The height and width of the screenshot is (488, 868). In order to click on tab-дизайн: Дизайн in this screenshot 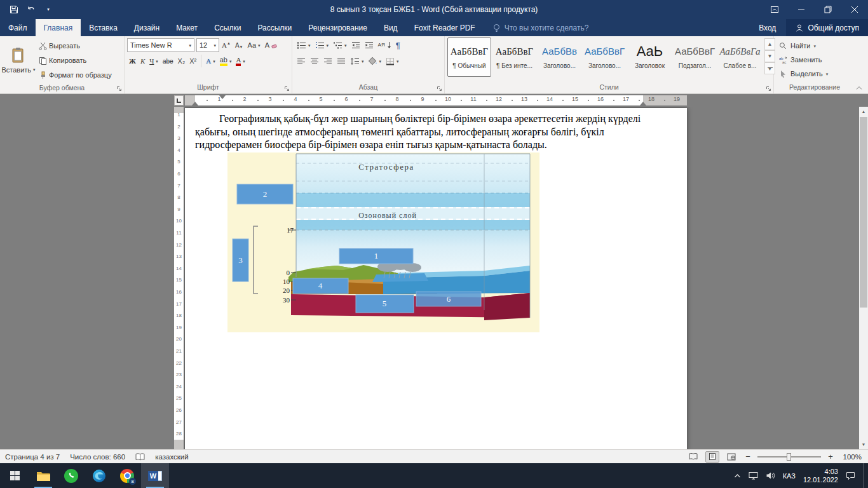, I will do `click(147, 28)`.